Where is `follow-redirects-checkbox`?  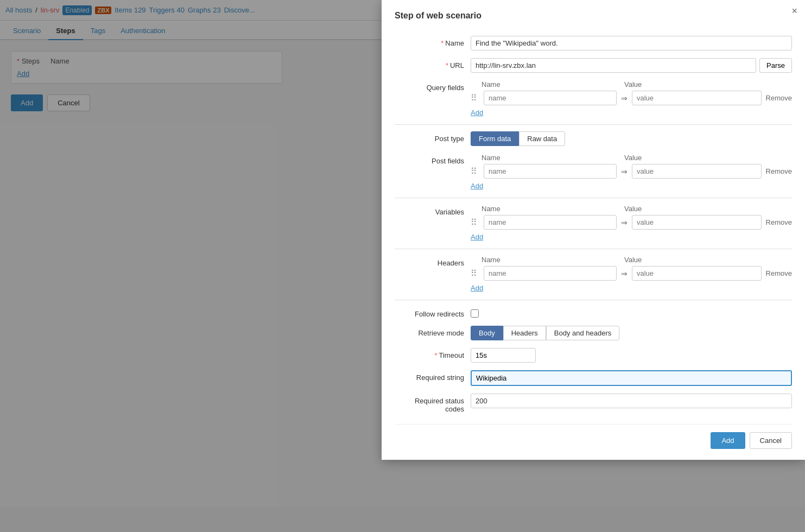
follow-redirects-checkbox is located at coordinates (474, 314).